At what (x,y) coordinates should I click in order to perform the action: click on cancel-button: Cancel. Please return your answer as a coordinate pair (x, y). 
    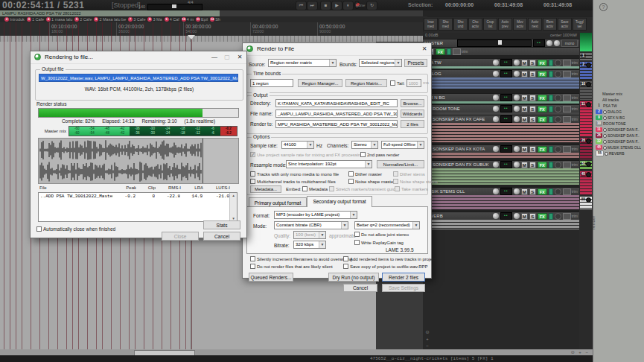
    Looking at the image, I should click on (360, 288).